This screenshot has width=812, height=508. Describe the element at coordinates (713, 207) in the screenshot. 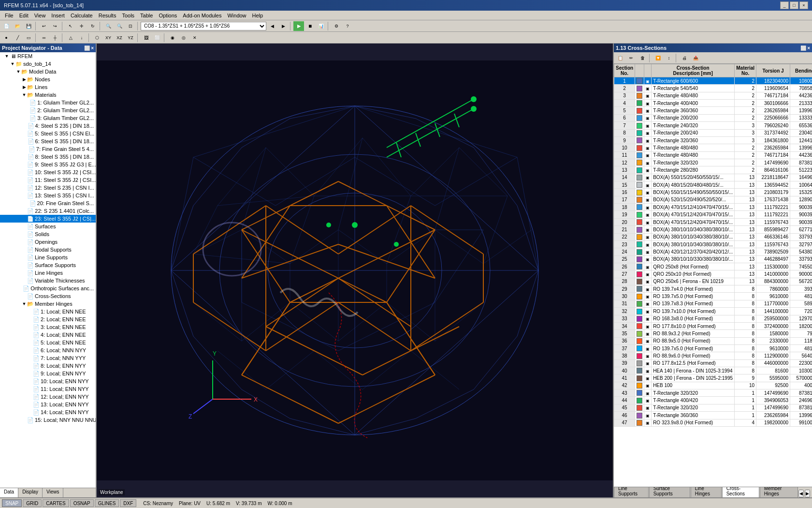

I see `table-row: 18▣BOX(A) 470/15/12/410/470/470/15/...13…` at that location.